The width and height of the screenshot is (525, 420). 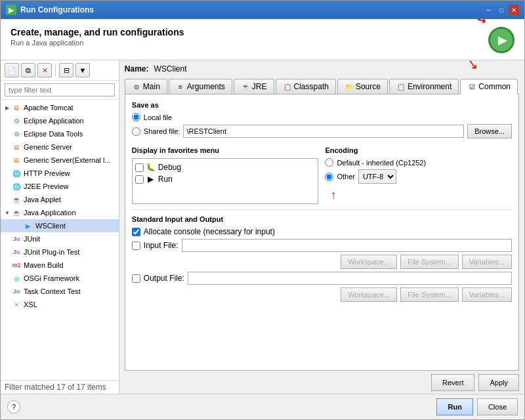 I want to click on tree-item-java-applet: ▶ ☕ Java Applet, so click(x=60, y=200).